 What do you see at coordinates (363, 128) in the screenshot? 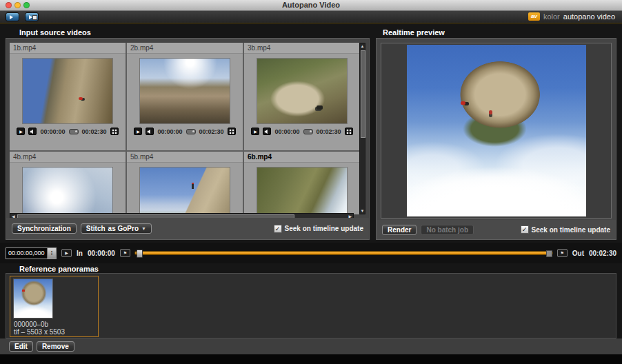
I see `vertical-scrollbar: ▲ ▼` at bounding box center [363, 128].